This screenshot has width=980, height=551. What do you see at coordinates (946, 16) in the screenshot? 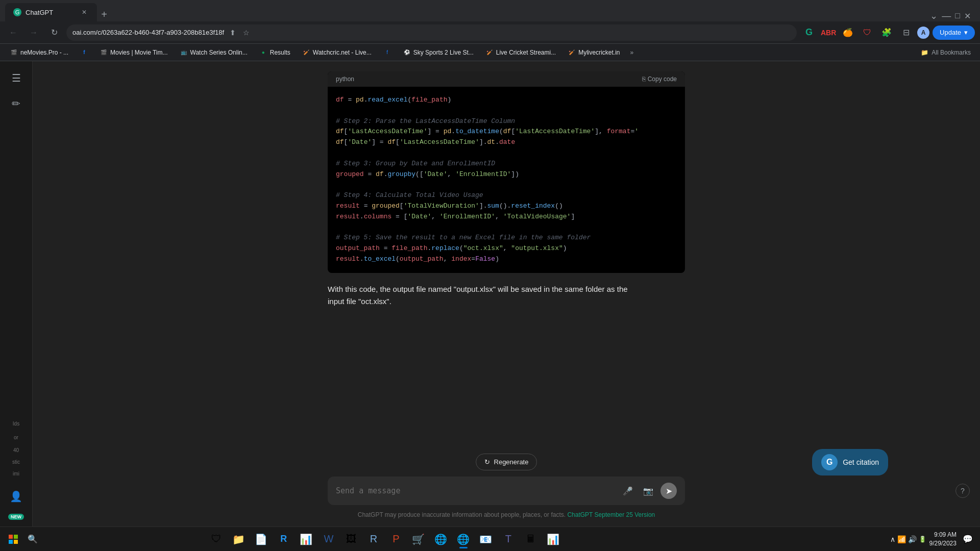
I see `minimize-icon: —` at bounding box center [946, 16].